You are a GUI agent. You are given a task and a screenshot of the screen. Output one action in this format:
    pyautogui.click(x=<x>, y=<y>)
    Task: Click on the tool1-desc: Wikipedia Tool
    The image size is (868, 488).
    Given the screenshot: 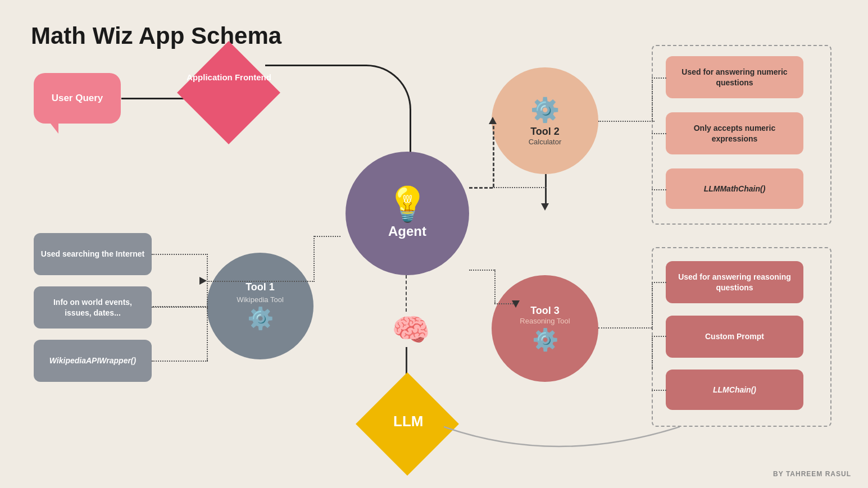 What is the action you would take?
    pyautogui.click(x=260, y=300)
    